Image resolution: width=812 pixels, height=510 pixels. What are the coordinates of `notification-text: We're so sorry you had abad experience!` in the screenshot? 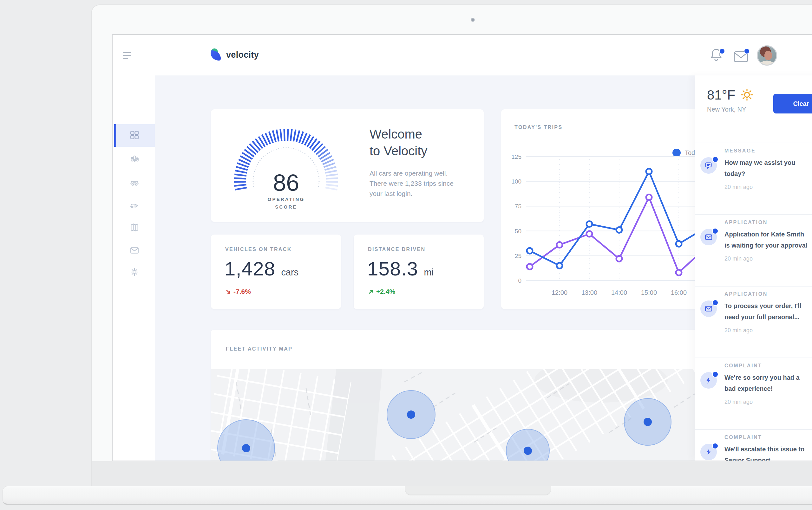 It's located at (762, 383).